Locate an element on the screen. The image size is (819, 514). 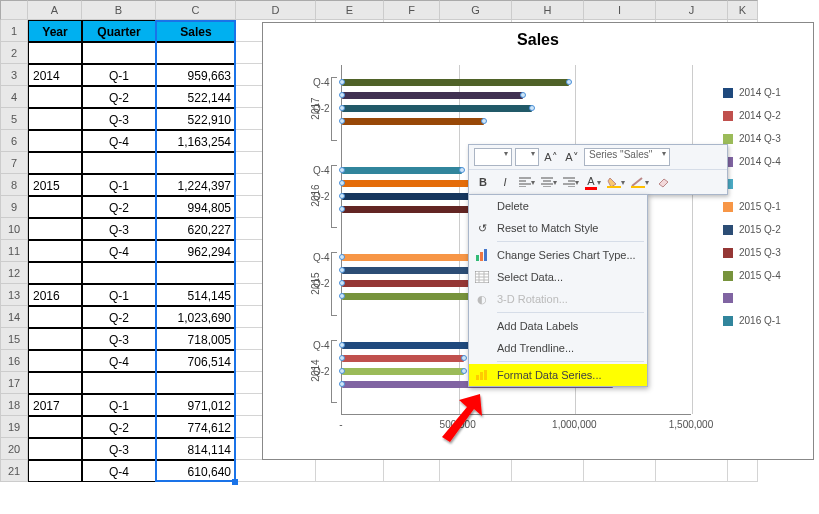
row-header: 8 is located at coordinates (14, 185).